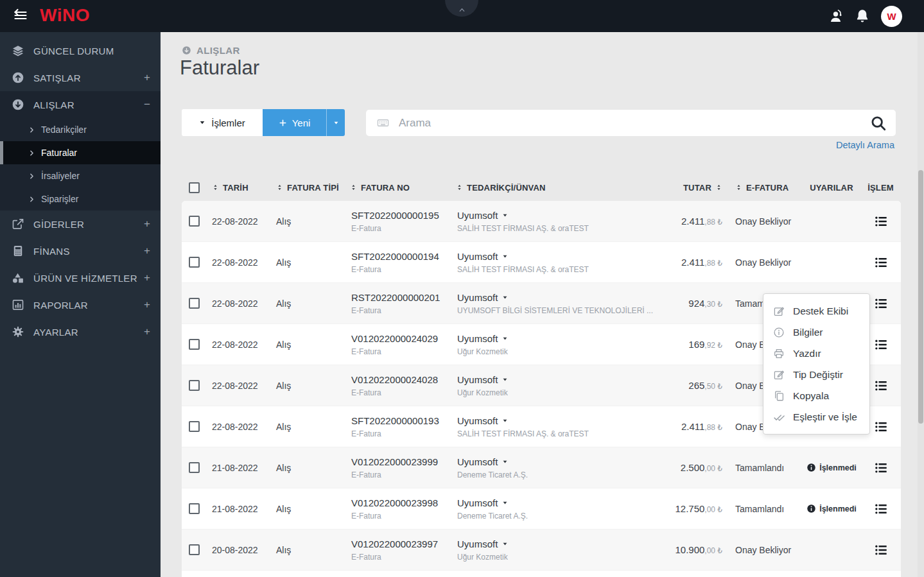  Describe the element at coordinates (634, 123) in the screenshot. I see `search-input` at that location.